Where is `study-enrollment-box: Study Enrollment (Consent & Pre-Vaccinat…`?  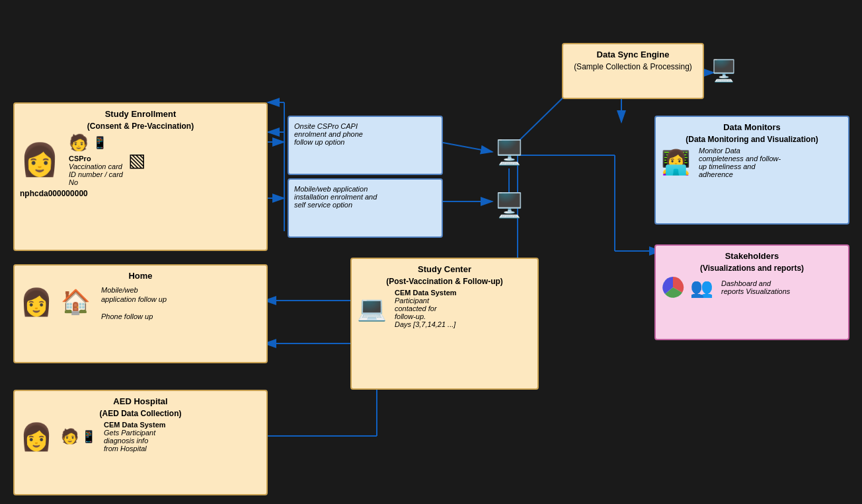
study-enrollment-box: Study Enrollment (Consent & Pre-Vaccinat… is located at coordinates (140, 177).